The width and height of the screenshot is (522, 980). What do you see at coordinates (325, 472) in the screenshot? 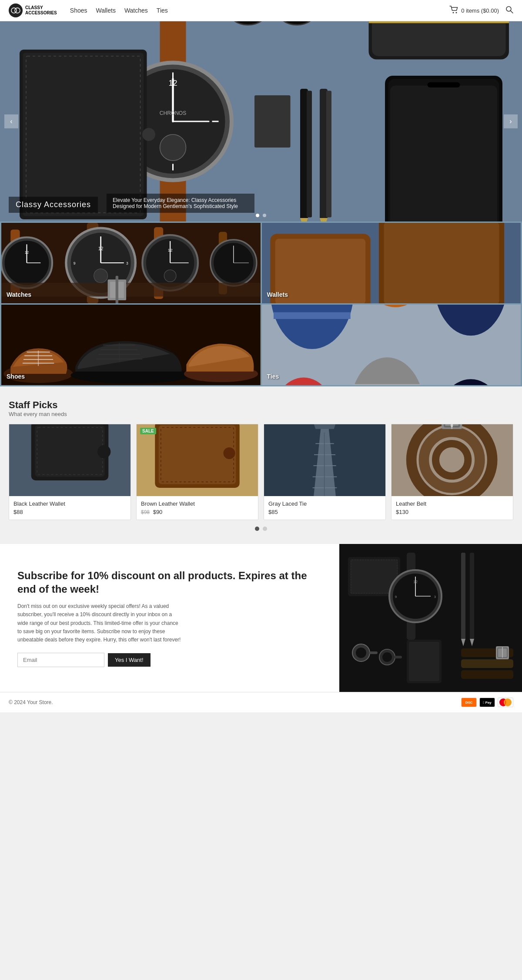
I see `product-card-gray-tie: Gray Laced Tie $85` at bounding box center [325, 472].